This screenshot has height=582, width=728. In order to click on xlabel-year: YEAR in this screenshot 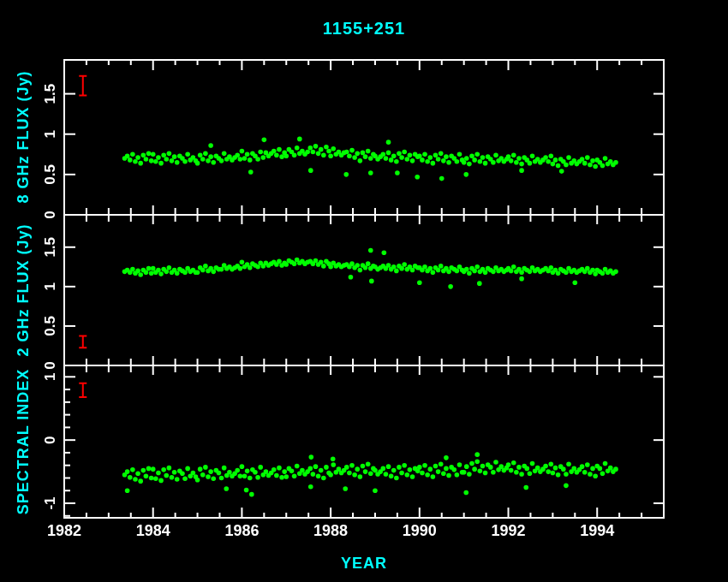, I will do `click(364, 563)`.